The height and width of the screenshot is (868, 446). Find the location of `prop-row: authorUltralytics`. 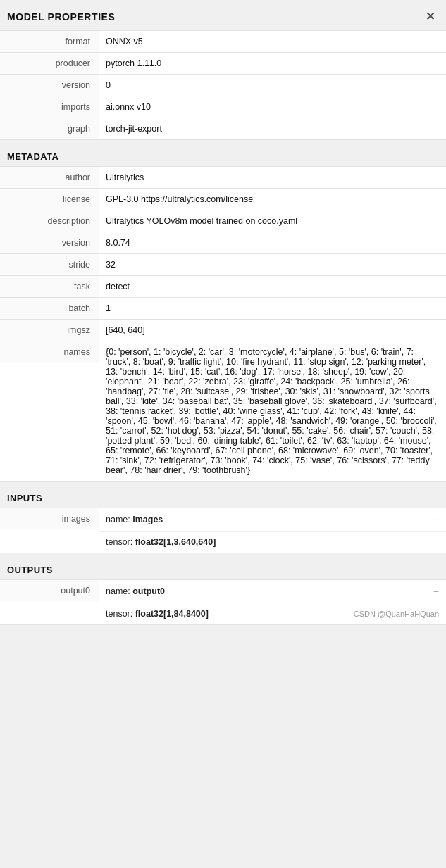

prop-row: authorUltralytics is located at coordinates (223, 177).